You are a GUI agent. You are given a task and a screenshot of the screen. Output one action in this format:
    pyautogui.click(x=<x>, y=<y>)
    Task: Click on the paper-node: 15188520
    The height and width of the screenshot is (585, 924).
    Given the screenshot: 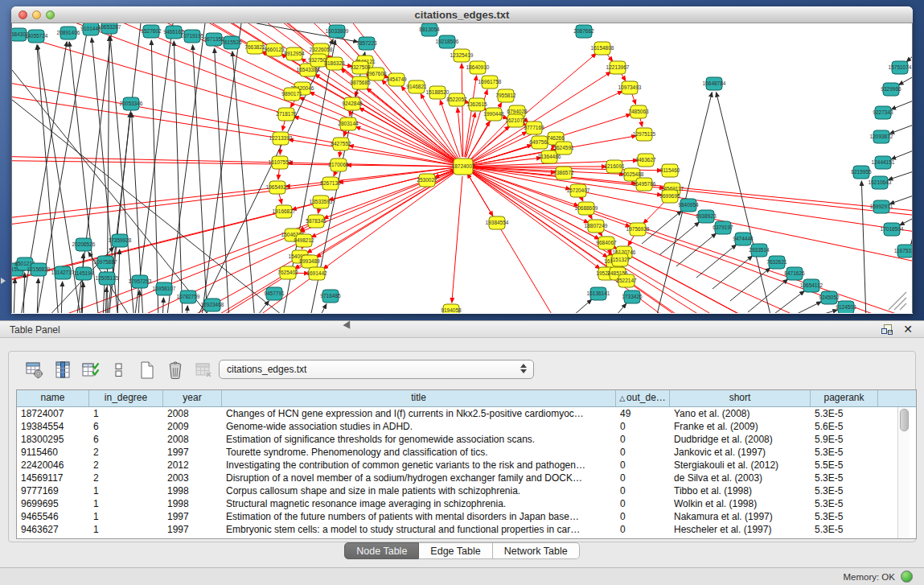 What is the action you would take?
    pyautogui.click(x=437, y=93)
    